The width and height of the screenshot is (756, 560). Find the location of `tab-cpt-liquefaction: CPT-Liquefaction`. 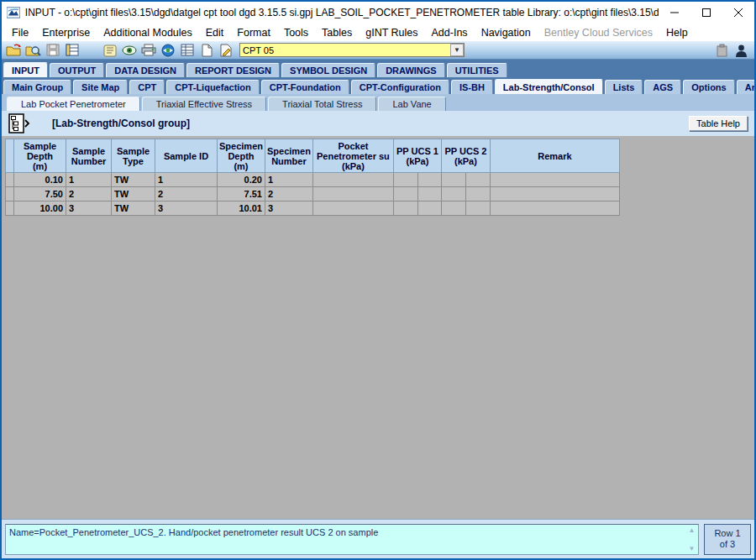

tab-cpt-liquefaction: CPT-Liquefaction is located at coordinates (213, 87).